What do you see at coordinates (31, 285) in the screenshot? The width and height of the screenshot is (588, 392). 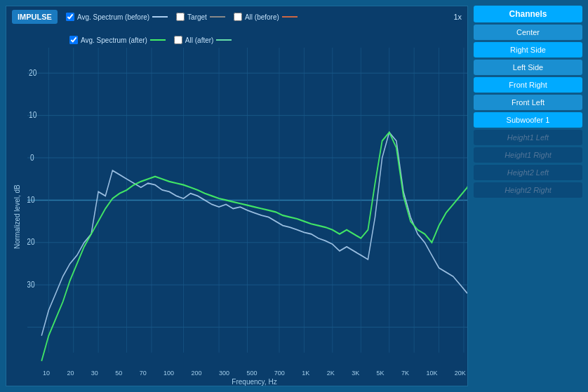 I see `svg-text: -30` at bounding box center [31, 285].